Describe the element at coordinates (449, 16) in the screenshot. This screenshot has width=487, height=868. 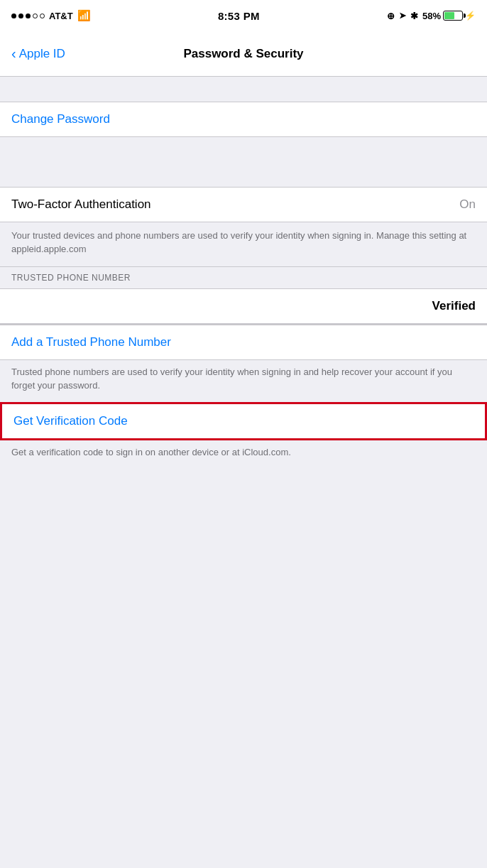
I see `battery-fill` at that location.